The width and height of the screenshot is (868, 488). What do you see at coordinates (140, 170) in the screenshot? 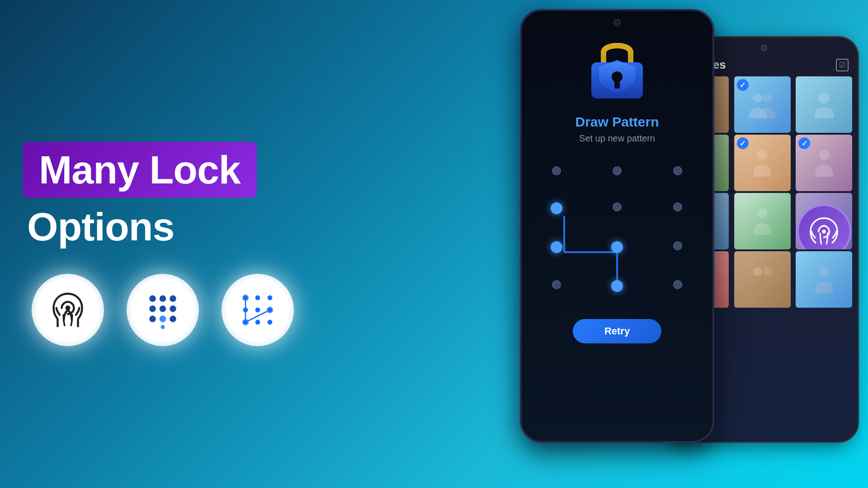
I see `title-banner: Many Lock` at bounding box center [140, 170].